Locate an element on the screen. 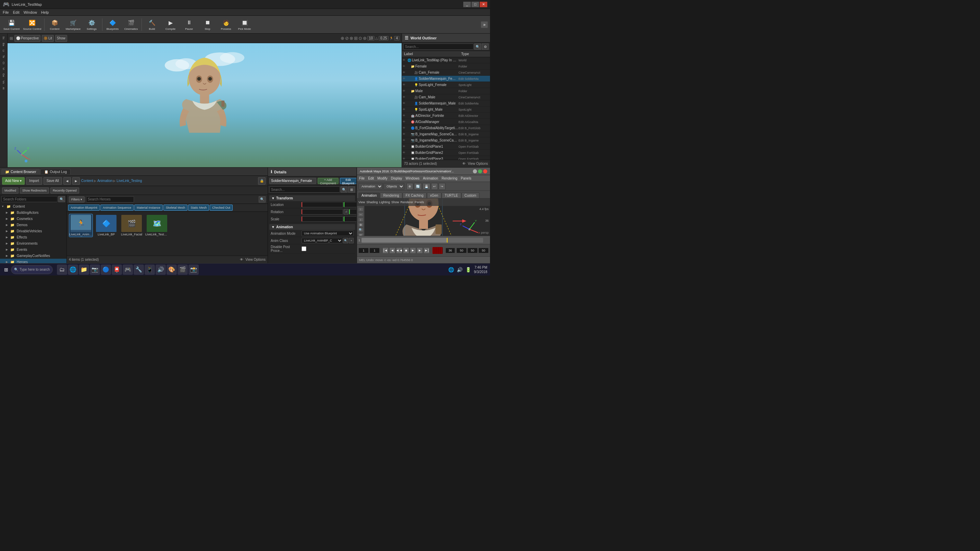  scale-x-input: 1.0 is located at coordinates (323, 219).